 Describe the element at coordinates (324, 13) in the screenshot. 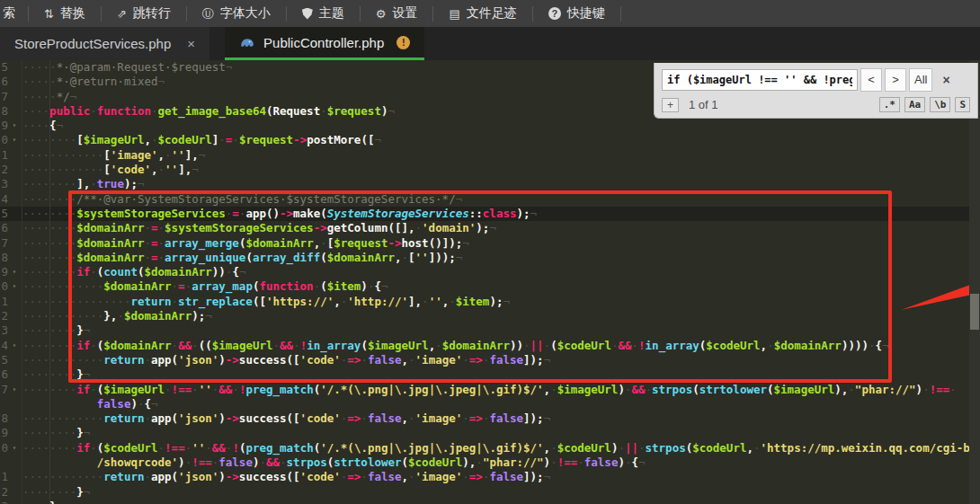

I see `toolbar-item-theme: 主题` at that location.